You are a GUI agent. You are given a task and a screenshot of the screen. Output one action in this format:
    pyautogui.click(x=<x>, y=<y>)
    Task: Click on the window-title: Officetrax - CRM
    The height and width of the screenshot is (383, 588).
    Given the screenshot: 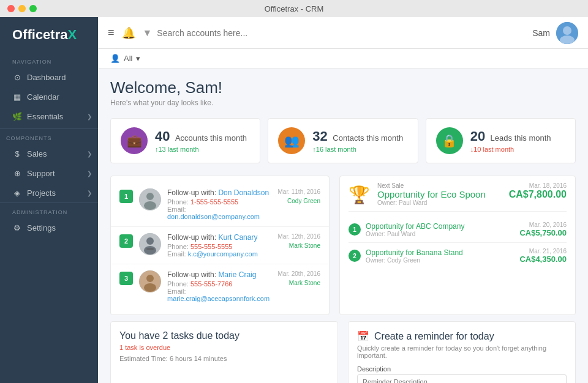 What is the action you would take?
    pyautogui.click(x=294, y=9)
    